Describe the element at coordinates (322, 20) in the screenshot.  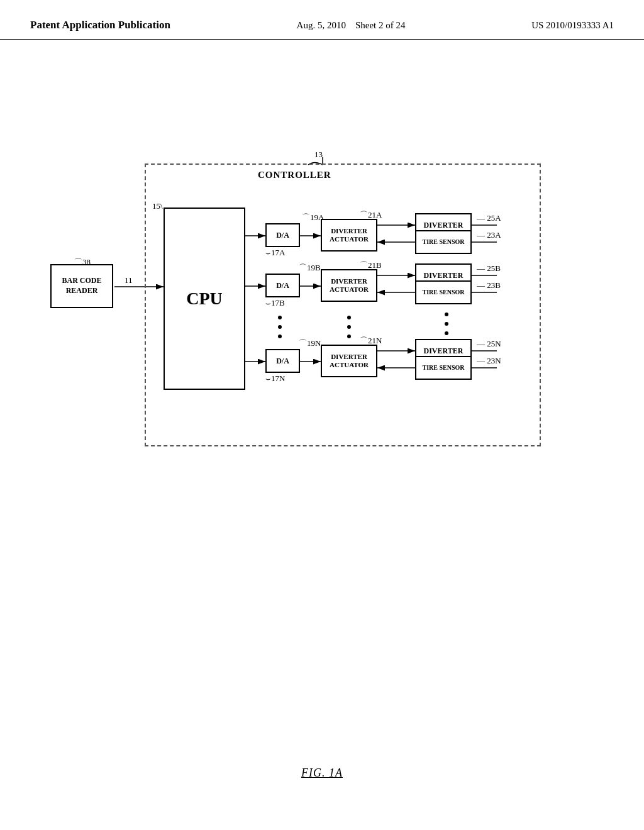
I see `page-header: Patent Application Publication Aug. 5, 2…` at that location.